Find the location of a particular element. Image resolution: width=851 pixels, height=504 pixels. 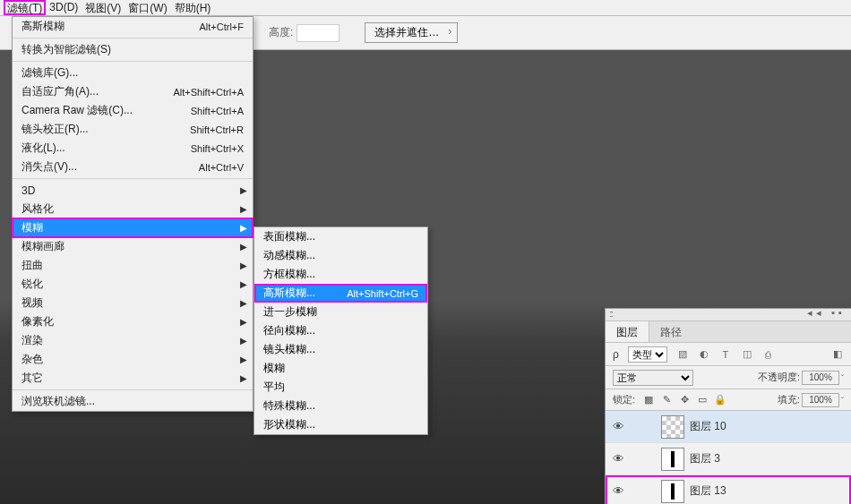

menu-item-label: 视频 is located at coordinates (133, 303).